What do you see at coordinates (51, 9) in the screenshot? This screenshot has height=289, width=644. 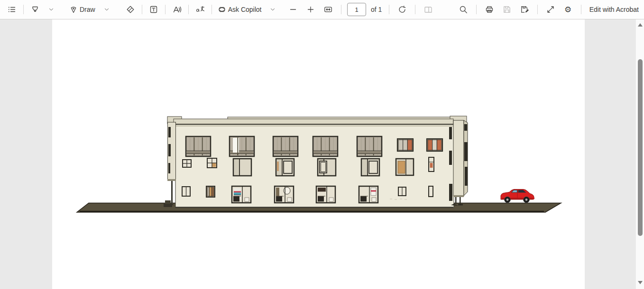 I see `highlight-dropdown` at bounding box center [51, 9].